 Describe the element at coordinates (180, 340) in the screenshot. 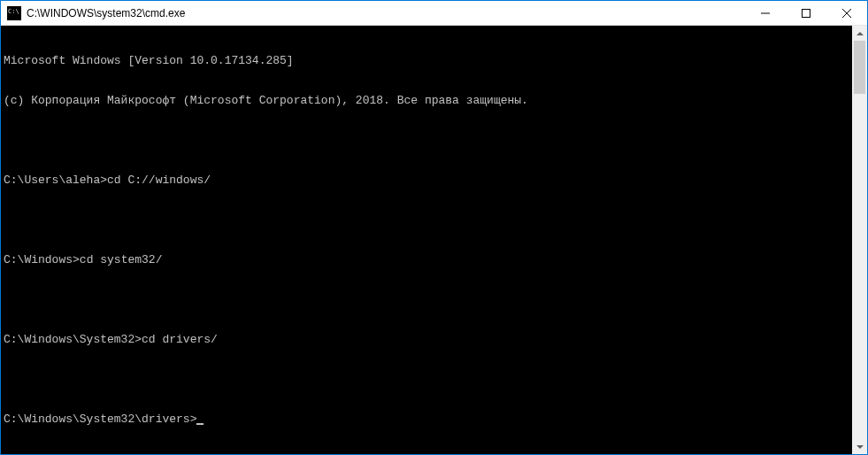

I see `command-text: cd drivers/` at that location.